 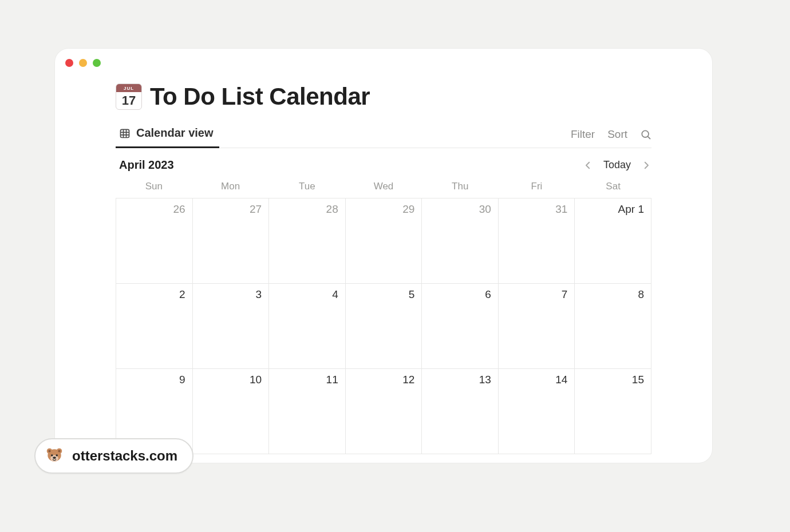 I want to click on calendar-icon: JUL 17, so click(x=129, y=97).